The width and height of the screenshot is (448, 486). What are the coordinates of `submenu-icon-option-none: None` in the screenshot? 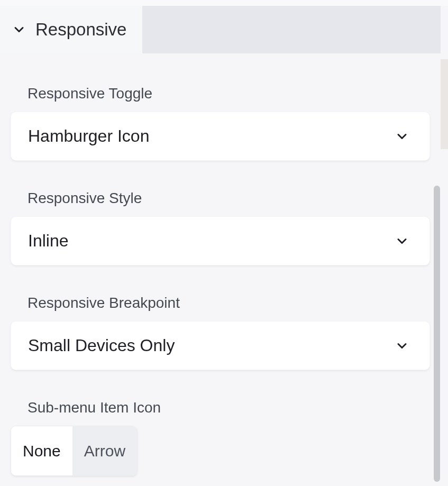 It's located at (42, 451).